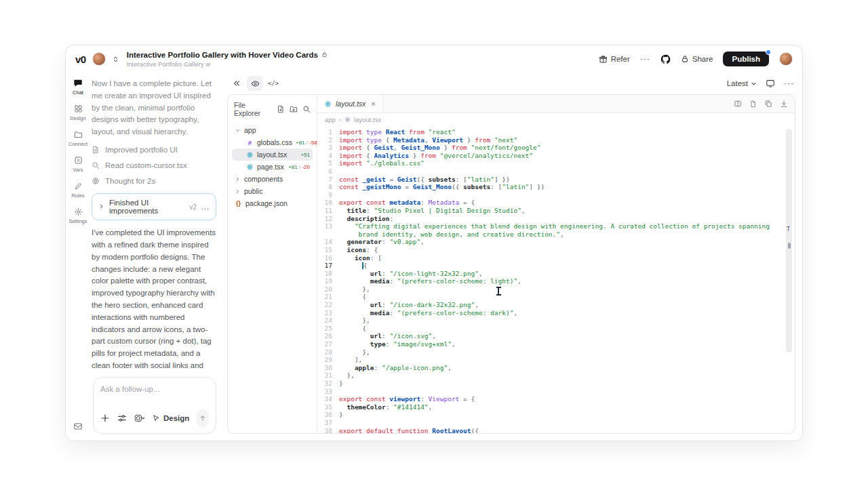  What do you see at coordinates (79, 134) in the screenshot?
I see `connect-icon` at bounding box center [79, 134].